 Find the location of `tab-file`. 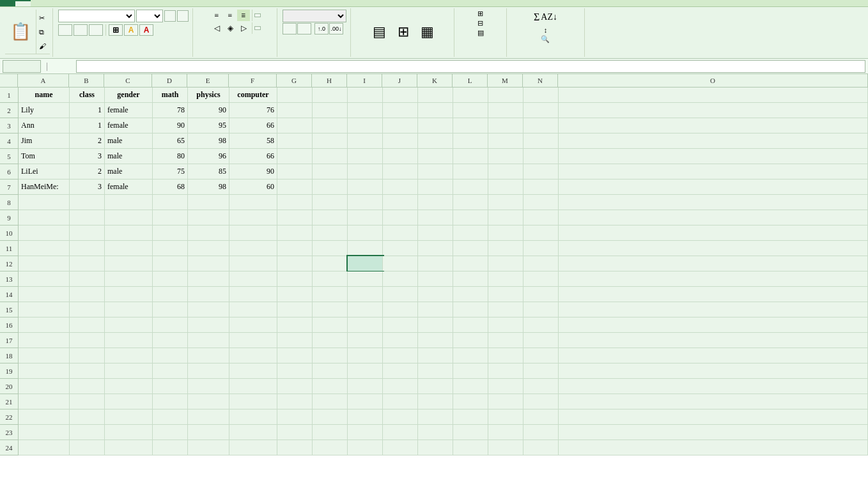

tab-file is located at coordinates (8, 3).